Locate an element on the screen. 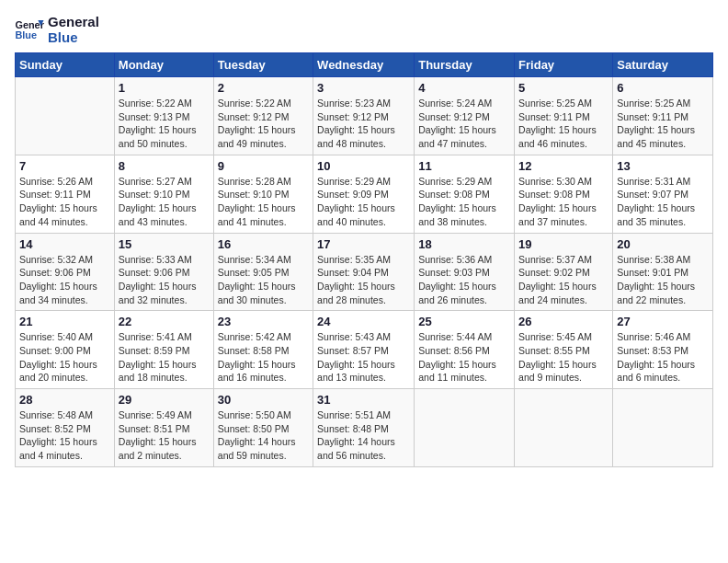 The height and width of the screenshot is (563, 728). day-number: 5 is located at coordinates (563, 88).